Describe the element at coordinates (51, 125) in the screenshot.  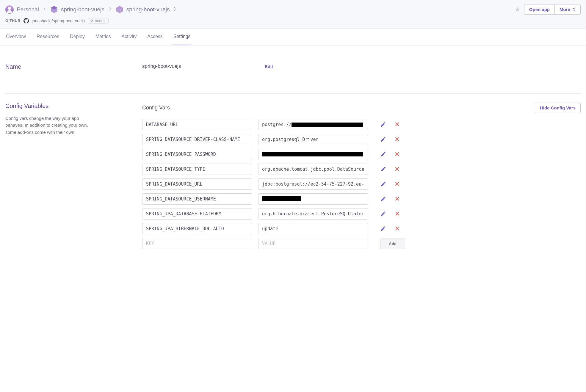
I see `config-description: Config vars change the way your app beha…` at that location.